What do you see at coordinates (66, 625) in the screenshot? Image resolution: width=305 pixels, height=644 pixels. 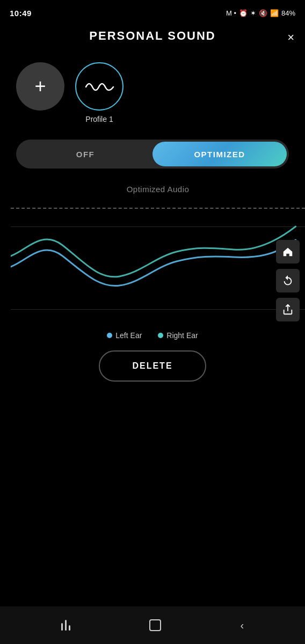 I see `nav-bars-button` at bounding box center [66, 625].